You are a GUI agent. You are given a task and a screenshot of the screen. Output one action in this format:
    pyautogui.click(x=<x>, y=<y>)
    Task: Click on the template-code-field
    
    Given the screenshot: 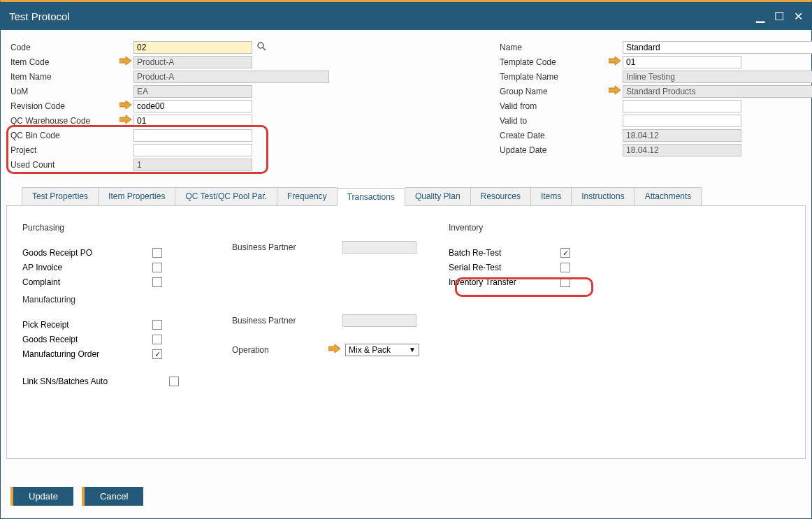 What is the action you would take?
    pyautogui.click(x=682, y=62)
    